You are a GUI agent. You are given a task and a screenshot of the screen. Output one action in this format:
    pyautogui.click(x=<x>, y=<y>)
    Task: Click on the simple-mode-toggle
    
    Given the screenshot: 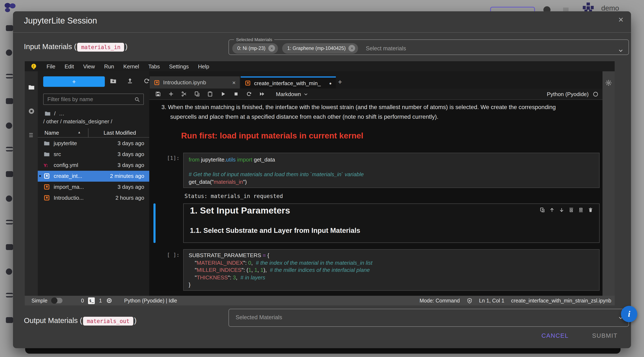 What is the action you would take?
    pyautogui.click(x=57, y=301)
    